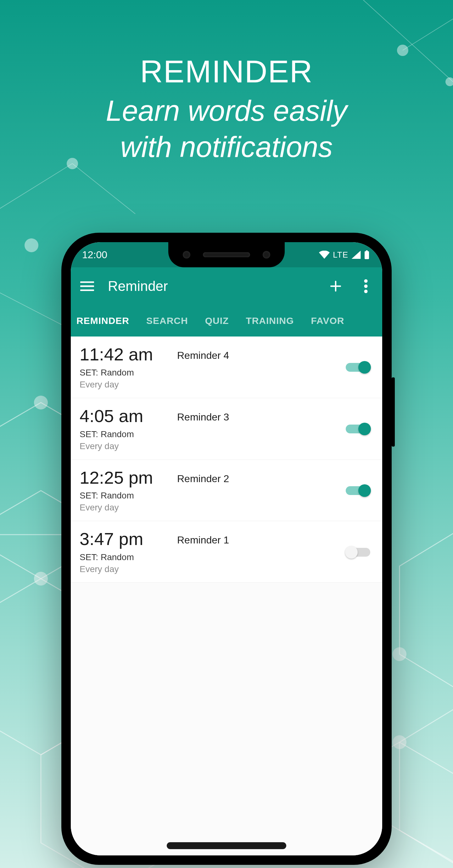  Describe the element at coordinates (128, 478) in the screenshot. I see `reminder-time: 12:25 pm` at that location.